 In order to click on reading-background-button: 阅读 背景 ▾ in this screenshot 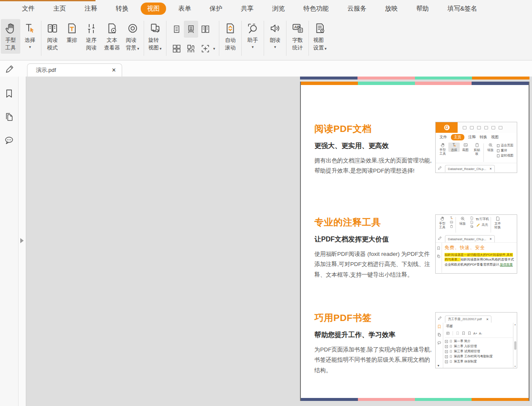, I will do `click(133, 36)`.